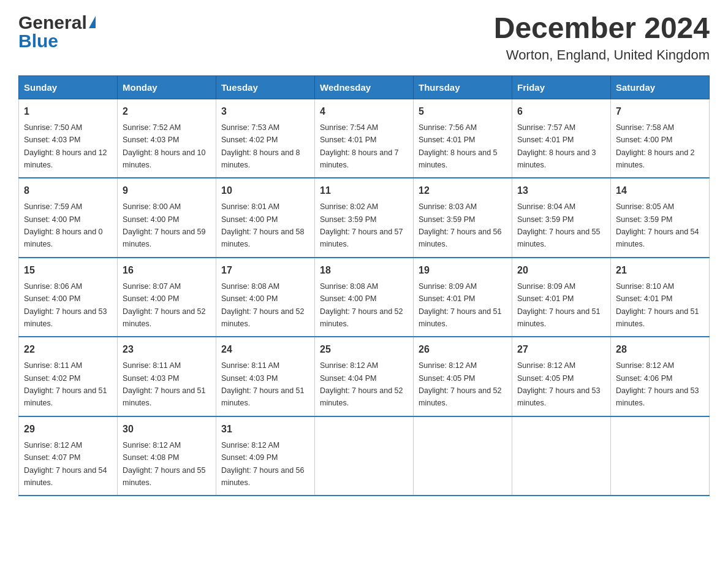 The width and height of the screenshot is (728, 563). What do you see at coordinates (364, 218) in the screenshot?
I see `calendar-day-cell: 11Sunrise: 8:02 AMSunset: 3:59 PMDayligh…` at bounding box center [364, 218].